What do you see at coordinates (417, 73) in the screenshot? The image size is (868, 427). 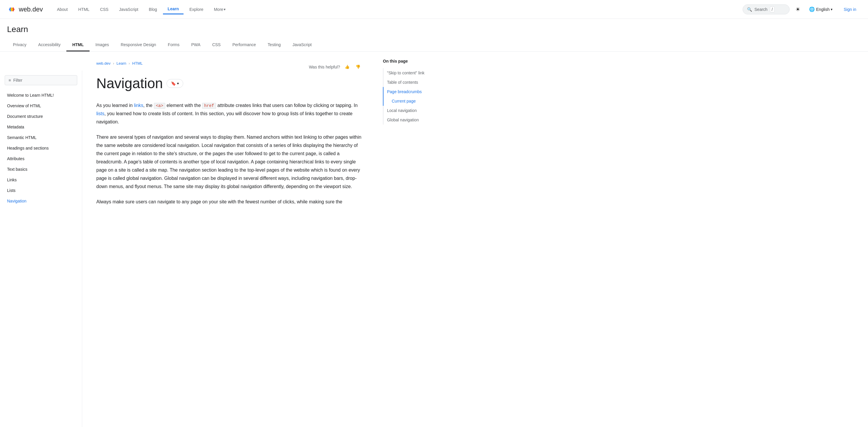 I see `toc-skip-to-content: "Skip to content" link` at bounding box center [417, 73].